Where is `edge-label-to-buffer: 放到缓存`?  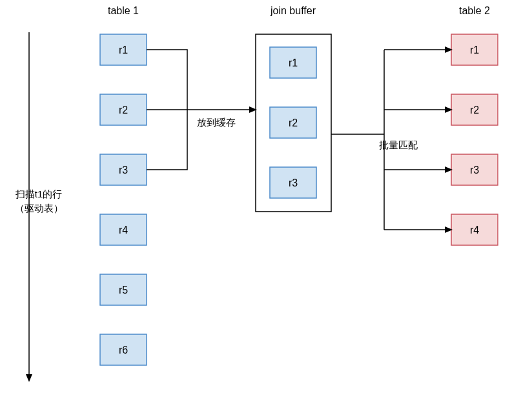 edge-label-to-buffer: 放到缓存 is located at coordinates (216, 123).